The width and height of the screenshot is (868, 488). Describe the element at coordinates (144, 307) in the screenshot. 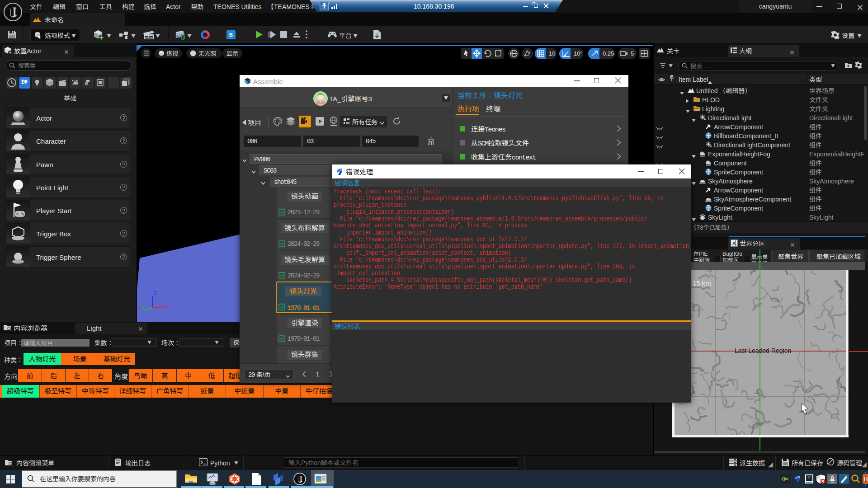

I see `svg-text: Y` at that location.